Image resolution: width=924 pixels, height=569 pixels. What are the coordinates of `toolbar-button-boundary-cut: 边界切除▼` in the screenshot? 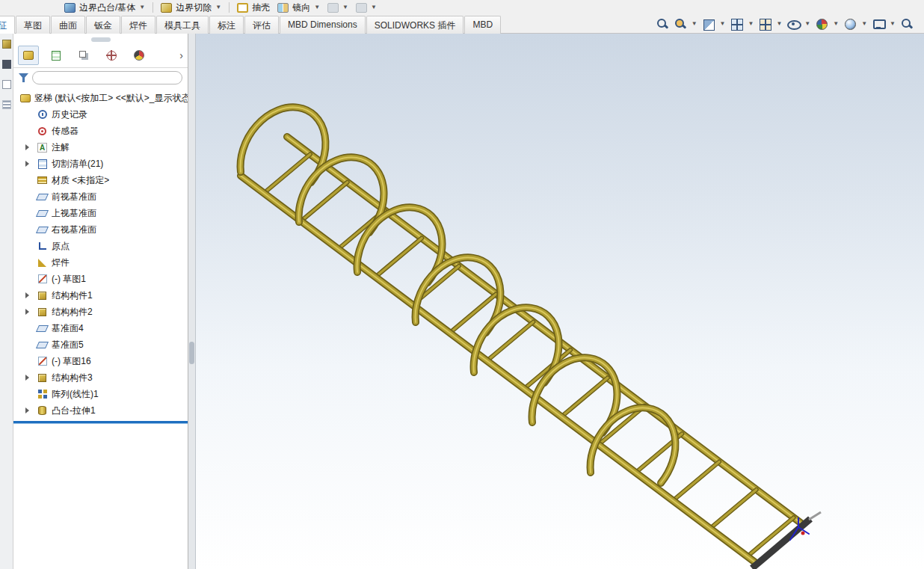 It's located at (191, 7).